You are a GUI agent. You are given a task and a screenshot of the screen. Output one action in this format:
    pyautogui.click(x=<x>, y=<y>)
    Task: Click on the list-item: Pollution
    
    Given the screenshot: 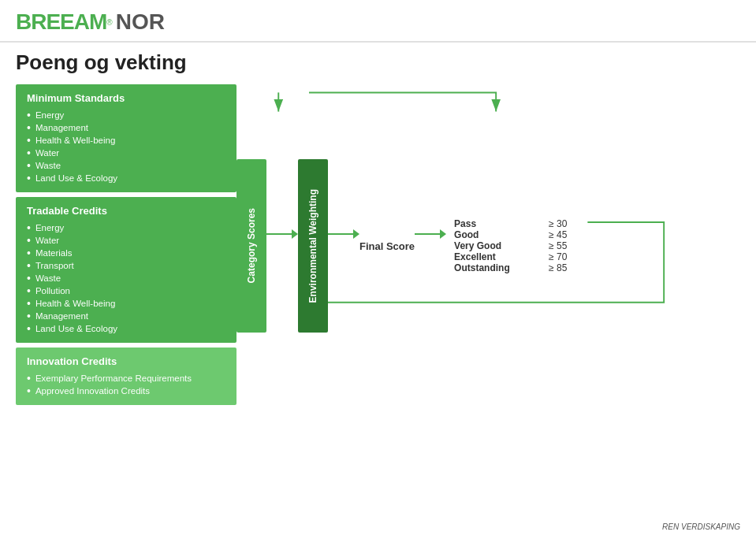 What is the action you would take?
    pyautogui.click(x=126, y=291)
    